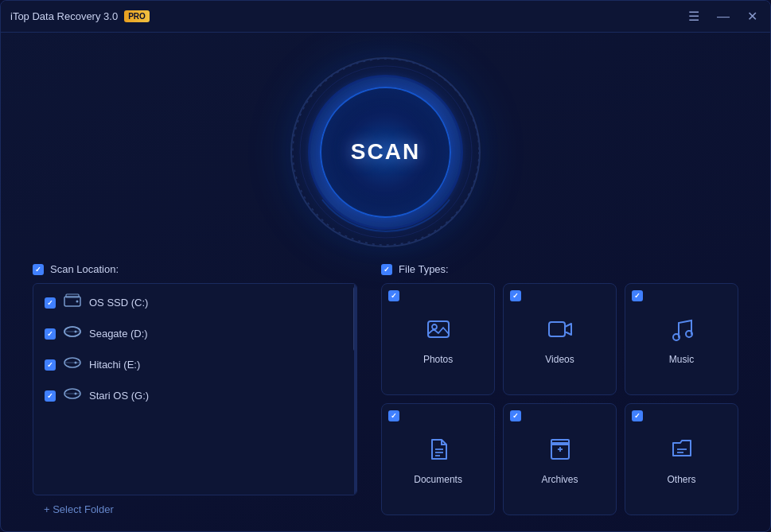 The image size is (771, 532). Describe the element at coordinates (637, 416) in the screenshot. I see `file-type-checkbox-others` at that location.